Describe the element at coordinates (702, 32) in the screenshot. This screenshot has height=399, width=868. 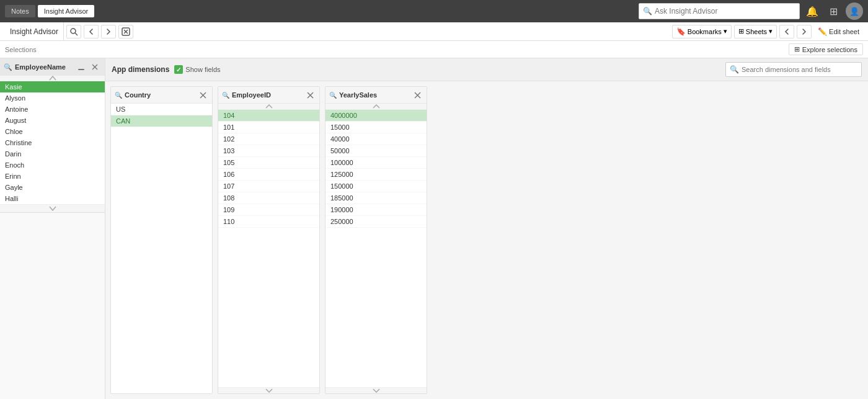
I see `bookmarks-button: 🔖 Bookmarks ▾` at that location.